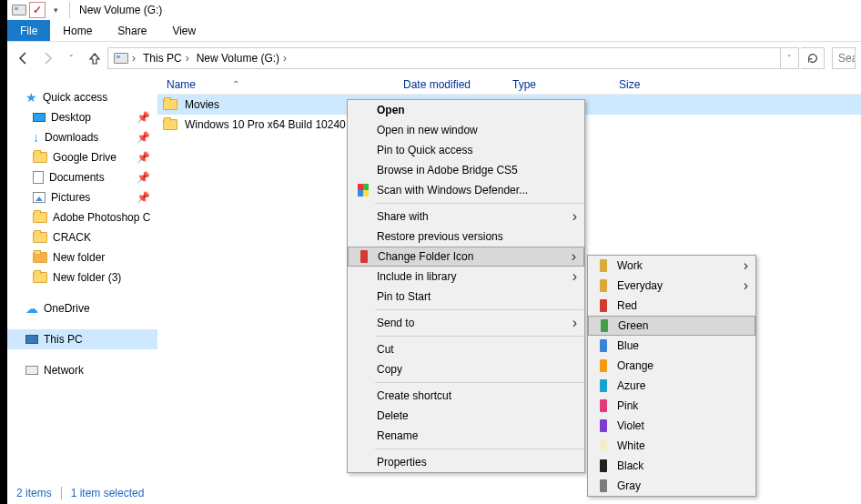  Describe the element at coordinates (36, 137) in the screenshot. I see `downloads-icon: ↓` at that location.